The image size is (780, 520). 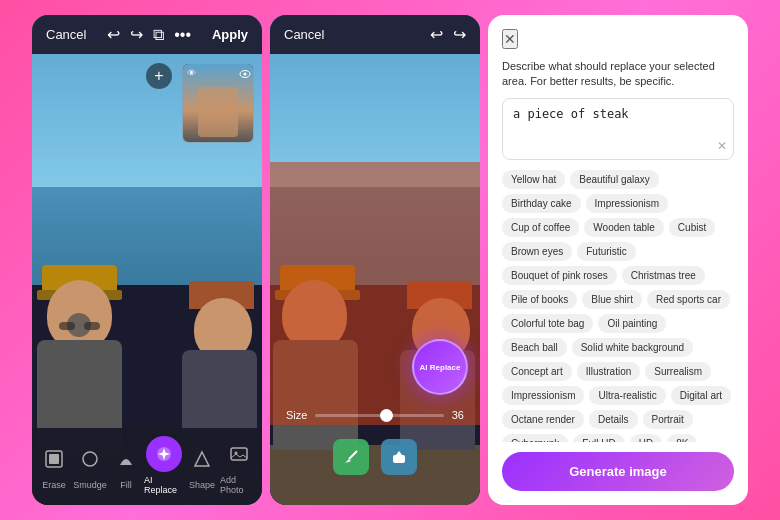 What do you see at coordinates (239, 466) in the screenshot?
I see `tool-add-photo: Add Photo` at bounding box center [239, 466].